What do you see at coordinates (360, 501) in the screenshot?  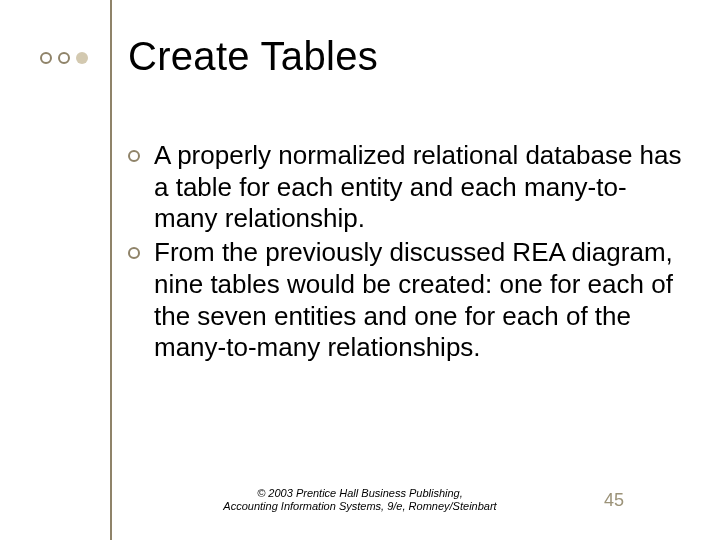 I see `footer-text: © 2003 Prentice Hall Business Publishing…` at bounding box center [360, 501].